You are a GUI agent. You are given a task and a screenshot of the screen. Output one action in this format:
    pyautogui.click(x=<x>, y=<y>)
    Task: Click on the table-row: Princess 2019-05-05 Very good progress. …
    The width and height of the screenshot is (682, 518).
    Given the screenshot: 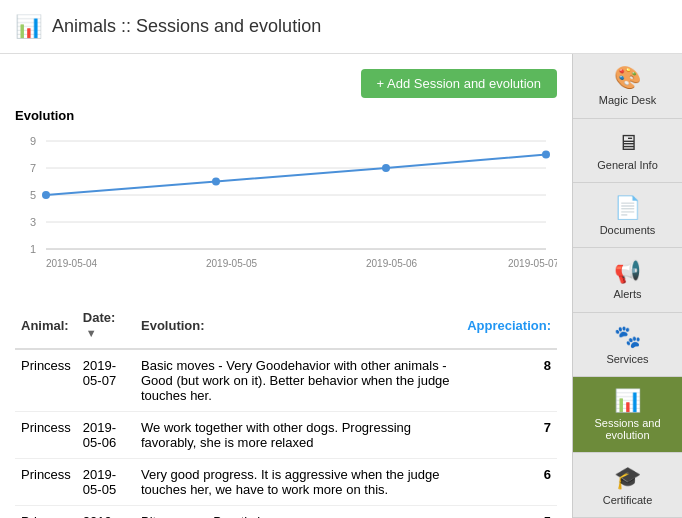 What is the action you would take?
    pyautogui.click(x=286, y=482)
    